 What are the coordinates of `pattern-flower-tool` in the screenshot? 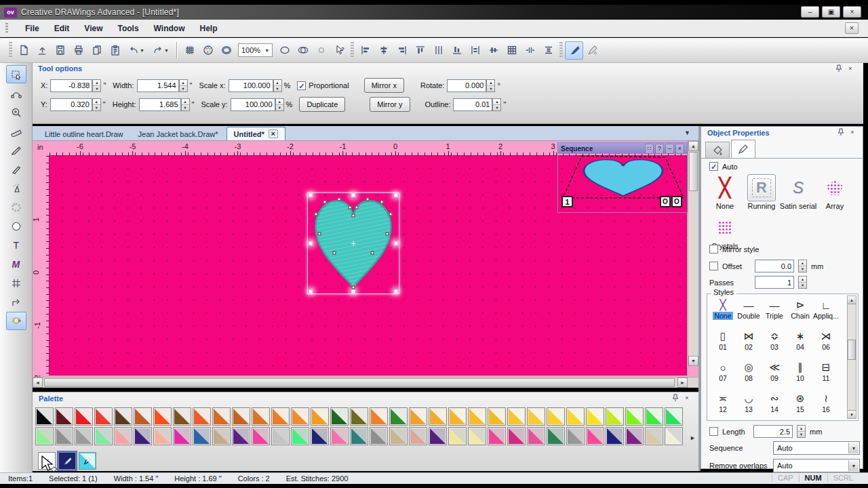 It's located at (16, 207).